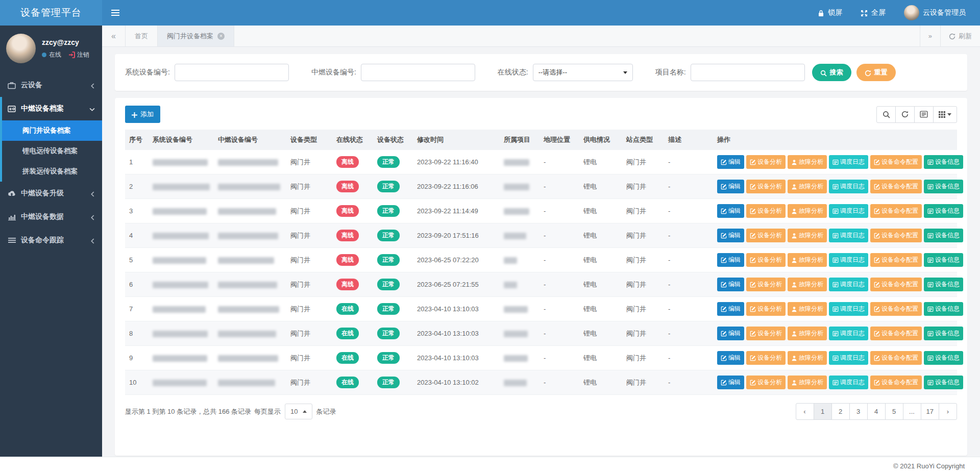 The image size is (980, 475). What do you see at coordinates (823, 411) in the screenshot?
I see `page-1-button: 1` at bounding box center [823, 411].